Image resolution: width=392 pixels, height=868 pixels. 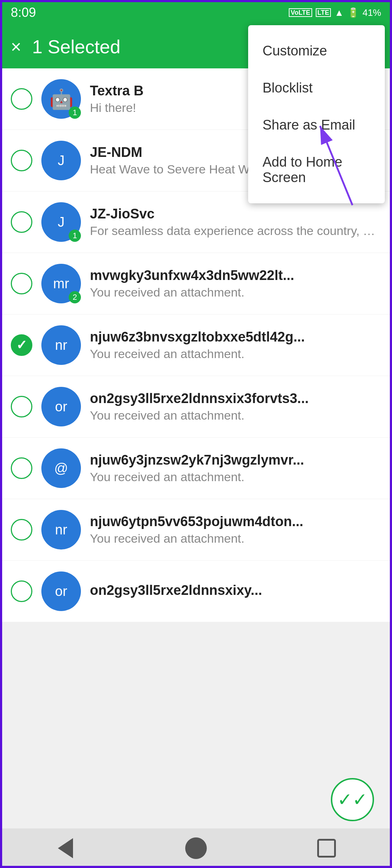 I want to click on dropdown-menu: Customize Blocklist Share as Email Add t…, so click(x=316, y=114).